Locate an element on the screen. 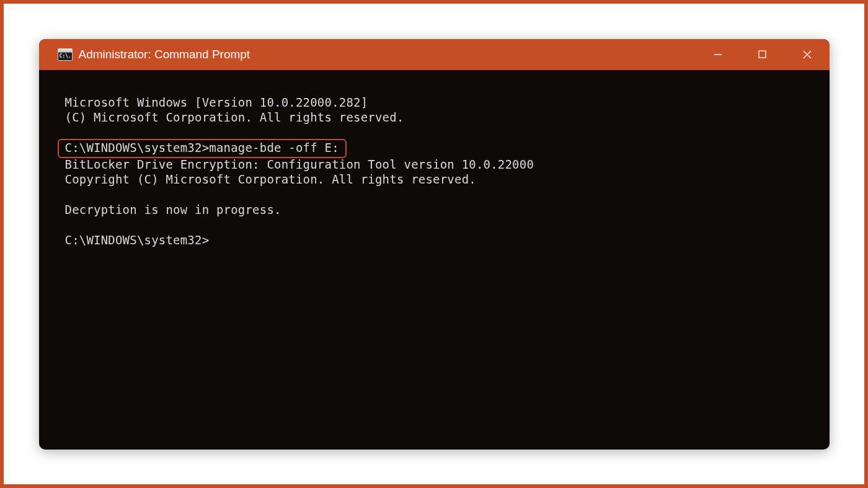 The image size is (868, 488). close-icon is located at coordinates (807, 55).